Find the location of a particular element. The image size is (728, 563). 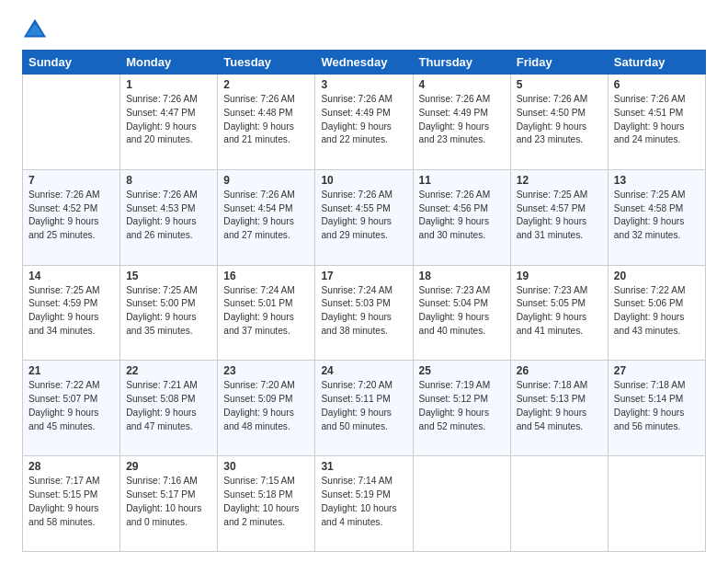

cell-info: Sunrise: 7:22 AMSunset: 5:06 PMDaylight:… is located at coordinates (656, 311).